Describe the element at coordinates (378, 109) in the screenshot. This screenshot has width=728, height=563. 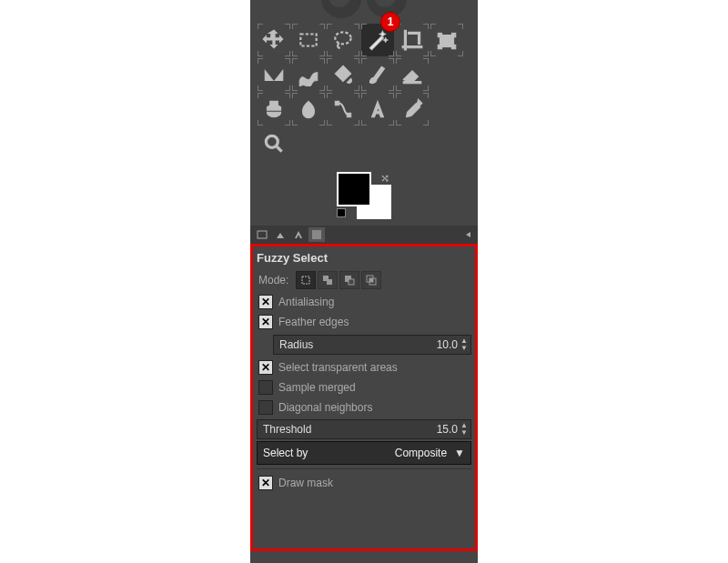
I see `text-icon` at that location.